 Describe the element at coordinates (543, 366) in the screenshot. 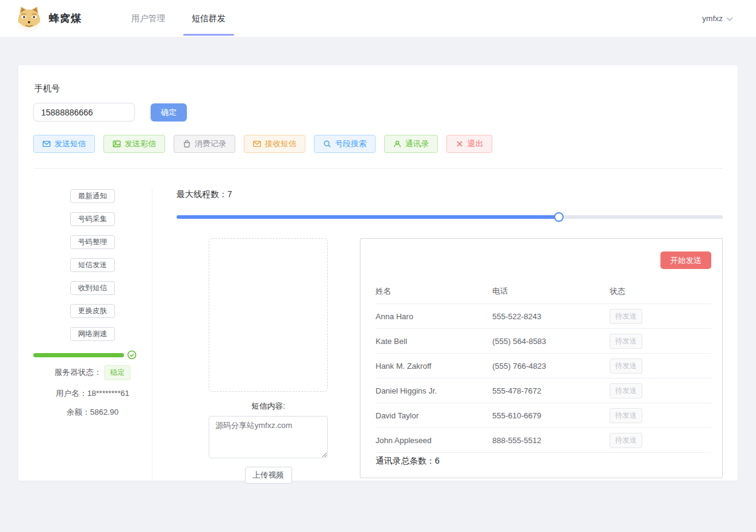

I see `table-row: Hank M. Zakroff (555) 766-4823 待发送` at that location.